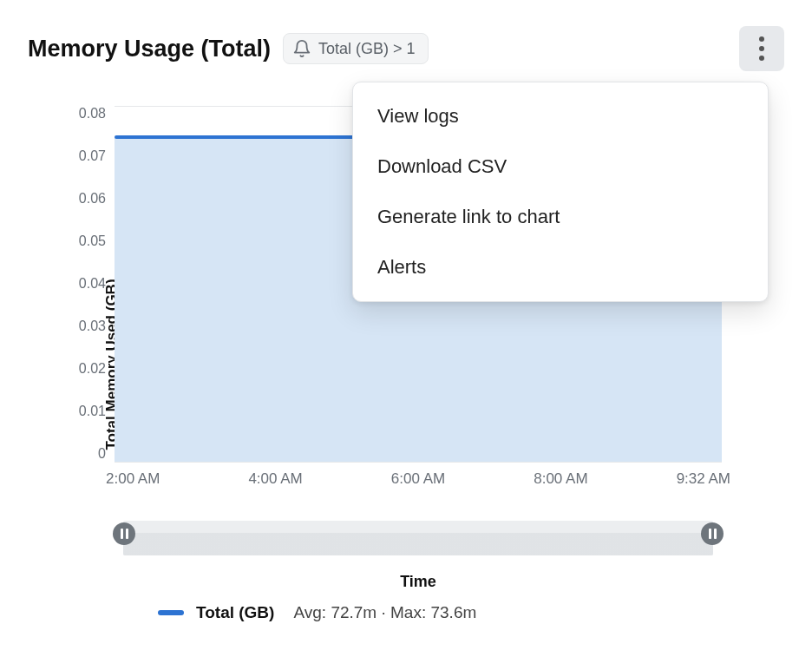 Image resolution: width=812 pixels, height=670 pixels. Describe the element at coordinates (385, 613) in the screenshot. I see `legend-stats: Avg: 72.7m · Max: 73.6m` at that location.